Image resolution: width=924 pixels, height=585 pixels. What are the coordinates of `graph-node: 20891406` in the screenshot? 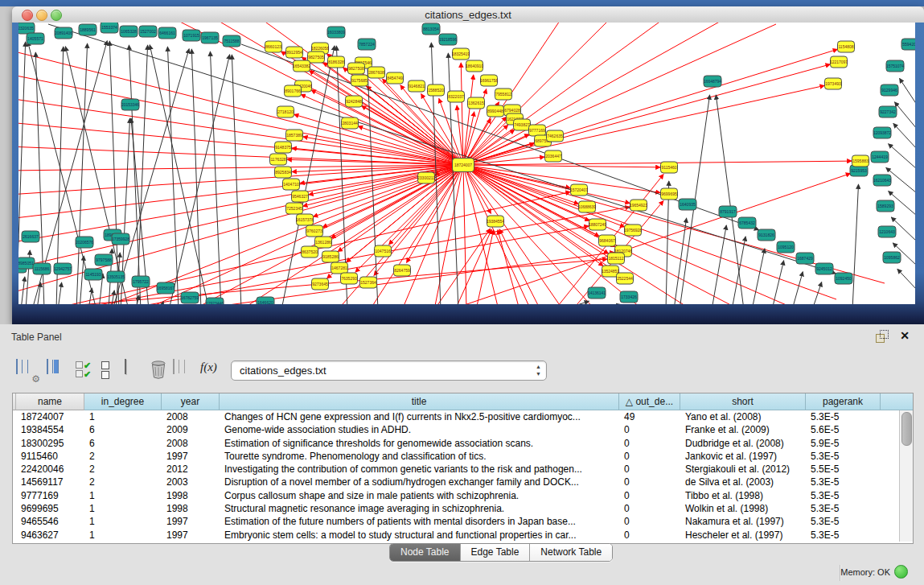 It's located at (64, 33).